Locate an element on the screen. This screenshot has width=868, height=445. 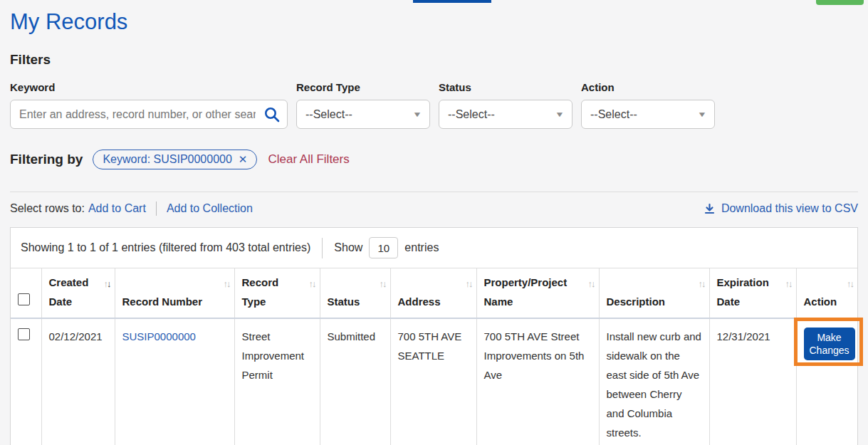
cell-expiration-date: 12/31/2021 is located at coordinates (753, 382).